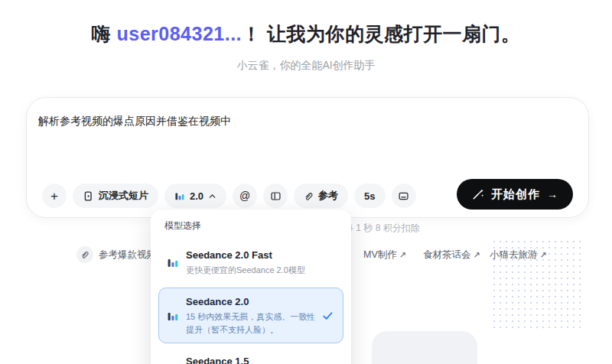 Image resolution: width=612 pixels, height=364 pixels. I want to click on add-attachment-button: +, so click(54, 196).